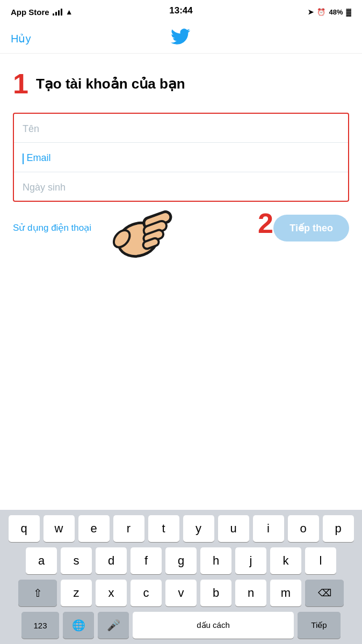 Image resolution: width=362 pixels, height=644 pixels. What do you see at coordinates (181, 529) in the screenshot?
I see `keyboard-row-1: q w e r t y u i o p` at bounding box center [181, 529].